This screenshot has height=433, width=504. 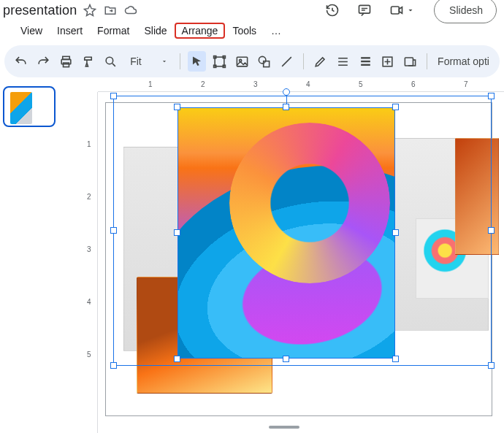 What do you see at coordinates (252, 61) in the screenshot?
I see `toolbar: Fit Format opti` at bounding box center [252, 61].